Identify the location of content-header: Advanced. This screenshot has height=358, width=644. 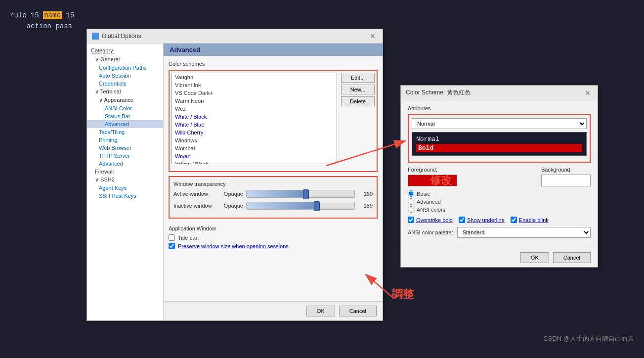
(273, 49).